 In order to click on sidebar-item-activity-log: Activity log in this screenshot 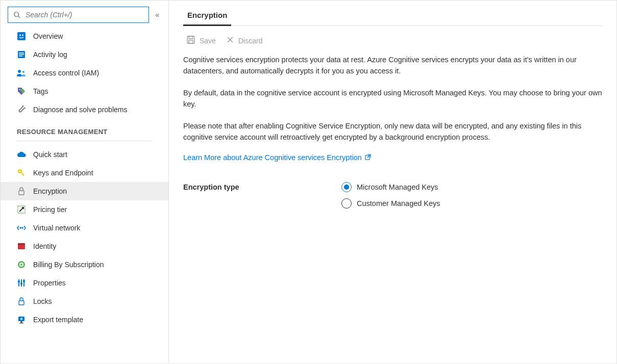, I will do `click(85, 55)`.